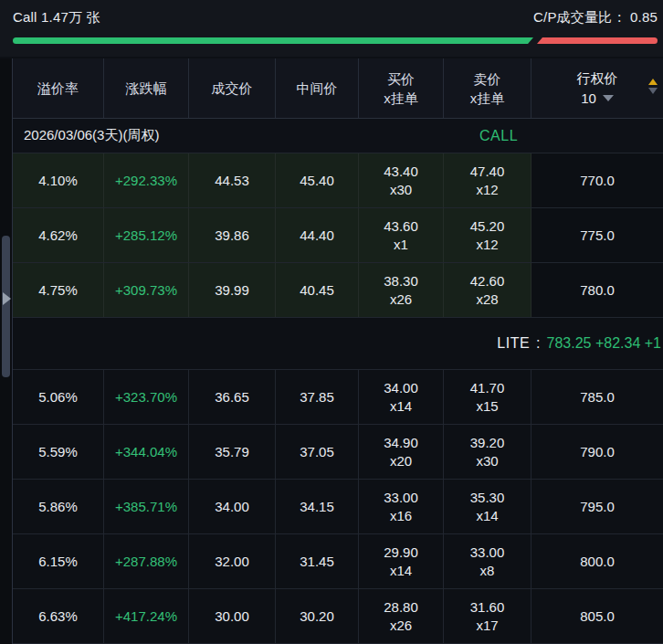 The image size is (663, 644). What do you see at coordinates (401, 172) in the screenshot?
I see `bid-price: 43.40` at bounding box center [401, 172].